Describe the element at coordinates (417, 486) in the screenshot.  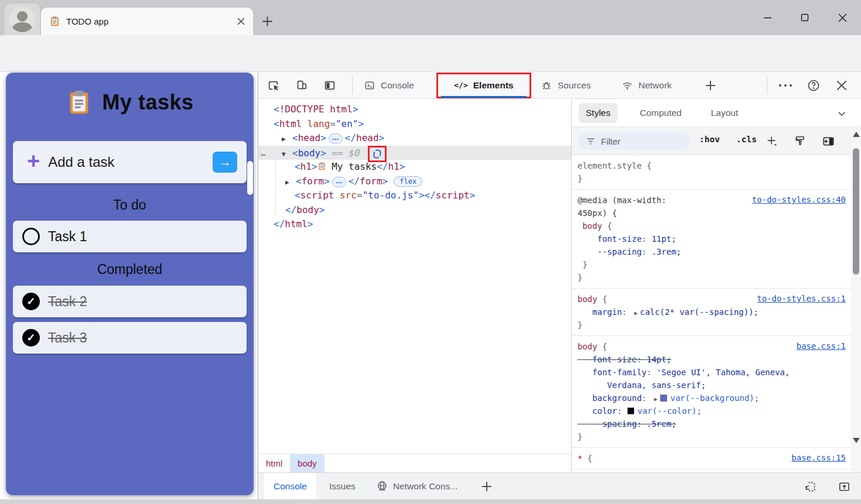
I see `drawer-tab-network-console: Network Cons...` at that location.